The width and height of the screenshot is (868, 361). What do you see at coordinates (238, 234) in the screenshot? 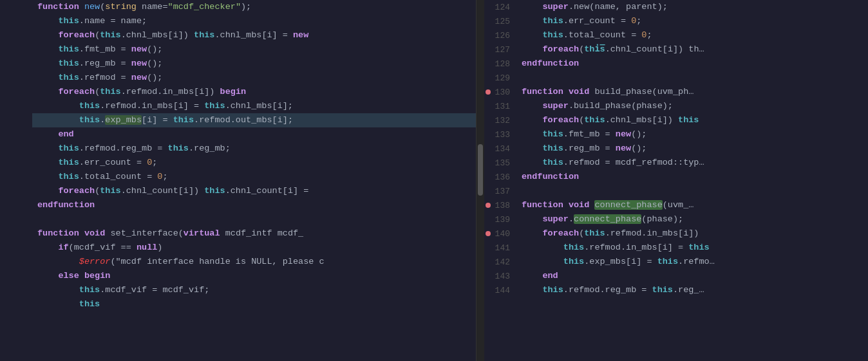
I see `code-line: function void set_interface(virtual mcdf…` at bounding box center [238, 234].